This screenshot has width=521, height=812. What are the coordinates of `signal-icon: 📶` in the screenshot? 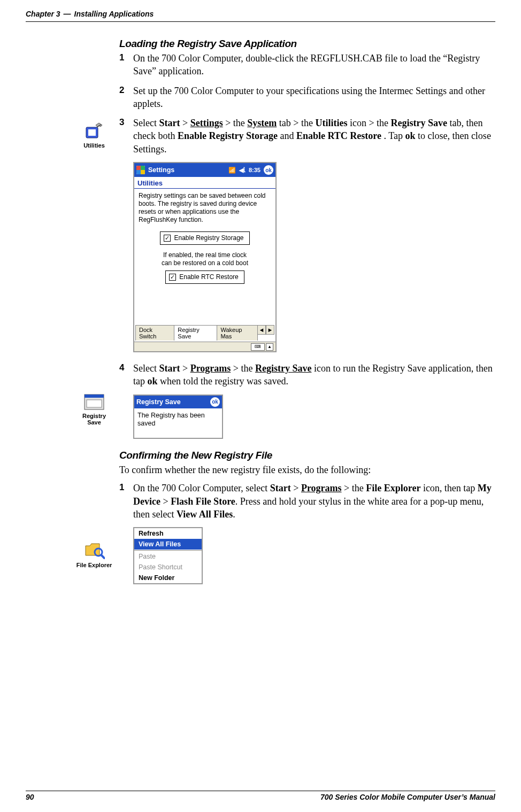 It's located at (232, 170).